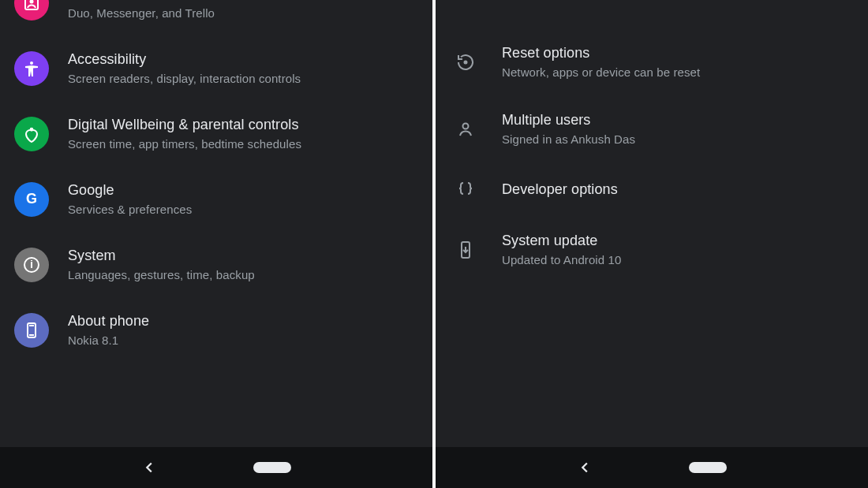  What do you see at coordinates (161, 265) in the screenshot?
I see `text-col: System Languages, gestures, time, backup` at bounding box center [161, 265].